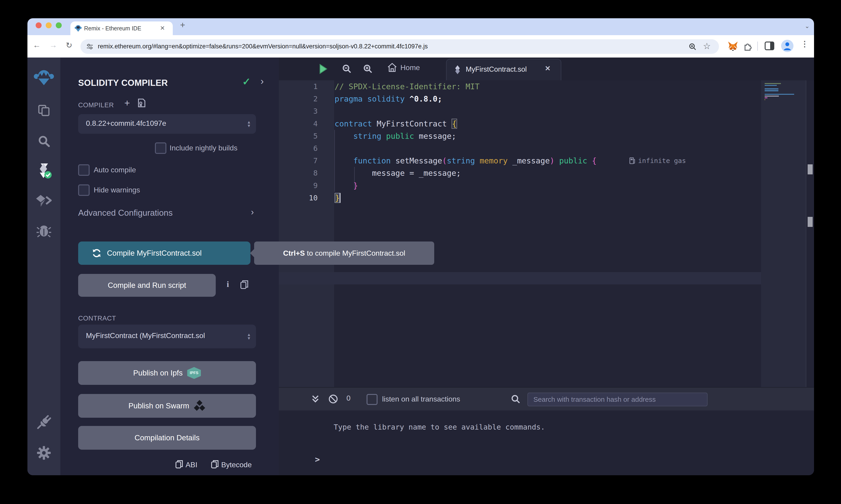 The width and height of the screenshot is (841, 504). What do you see at coordinates (298, 124) in the screenshot?
I see `line-number: 4` at bounding box center [298, 124].